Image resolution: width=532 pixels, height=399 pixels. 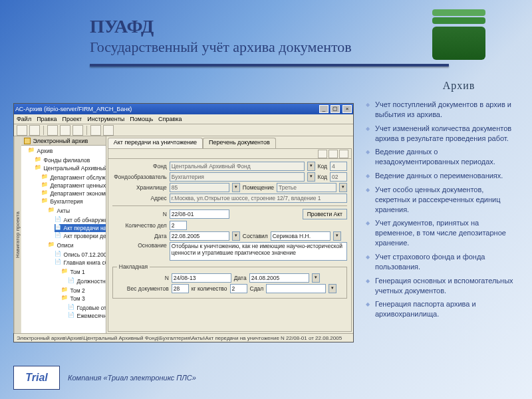 I want to click on tree-node: Департамент ценных бумаг, so click(x=73, y=186).